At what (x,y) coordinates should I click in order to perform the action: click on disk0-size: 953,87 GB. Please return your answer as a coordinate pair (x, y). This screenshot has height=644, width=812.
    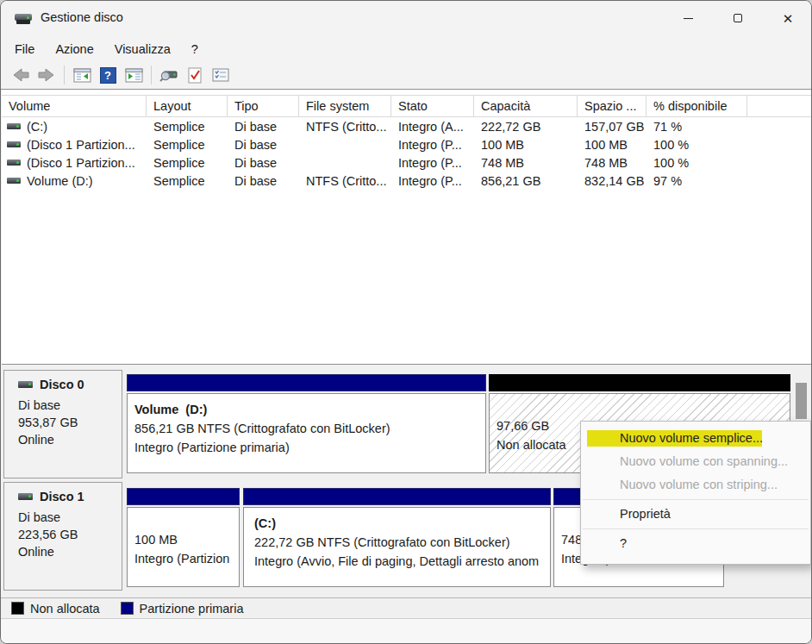
    Looking at the image, I should click on (70, 422).